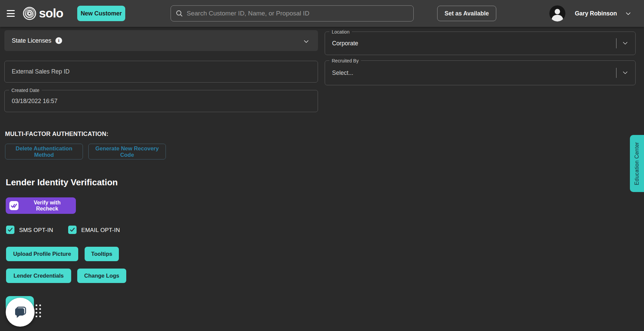  I want to click on solo-logo-icon, so click(30, 13).